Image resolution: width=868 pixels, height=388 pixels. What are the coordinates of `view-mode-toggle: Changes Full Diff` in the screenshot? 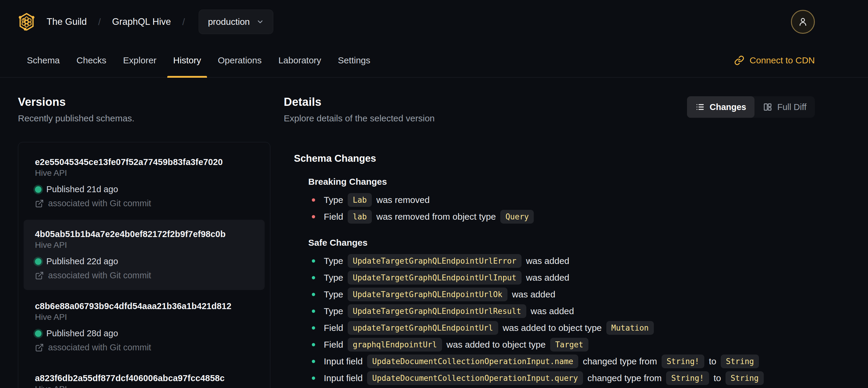 It's located at (751, 107).